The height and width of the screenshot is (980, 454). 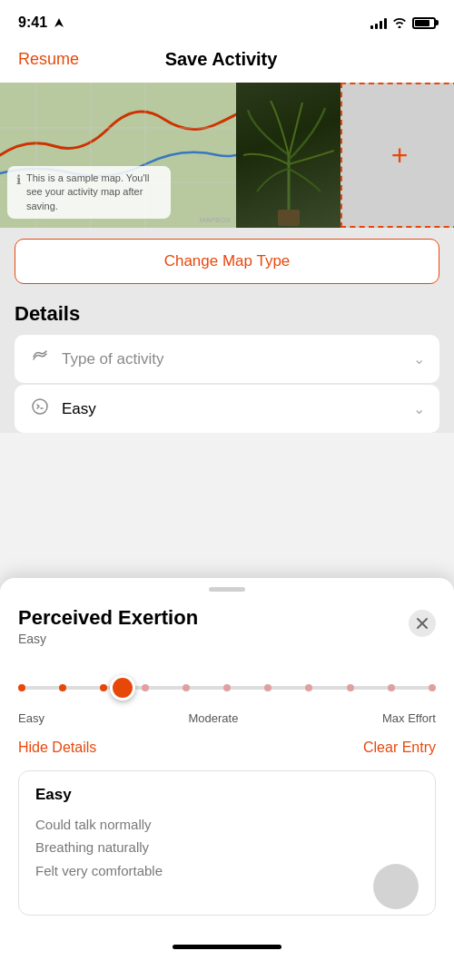 I want to click on map-logo: MAPBOX, so click(x=215, y=220).